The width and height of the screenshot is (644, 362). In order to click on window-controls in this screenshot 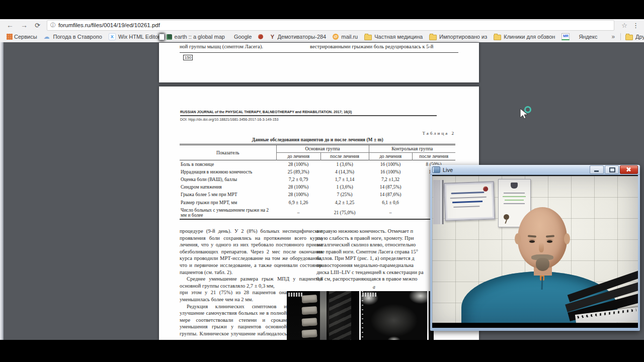, I will do `click(614, 170)`.